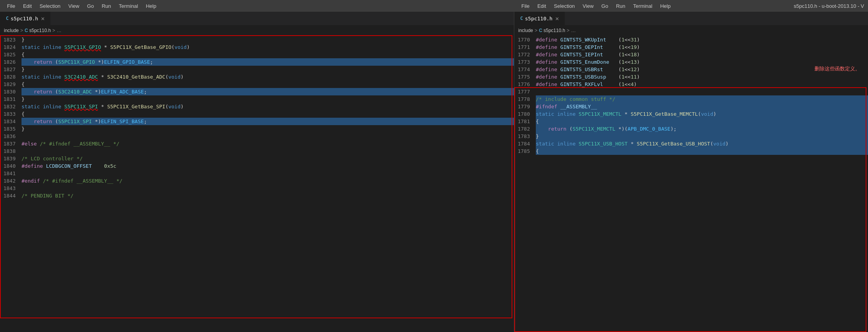 The image size is (868, 332). I want to click on menu-go: Go, so click(91, 6).